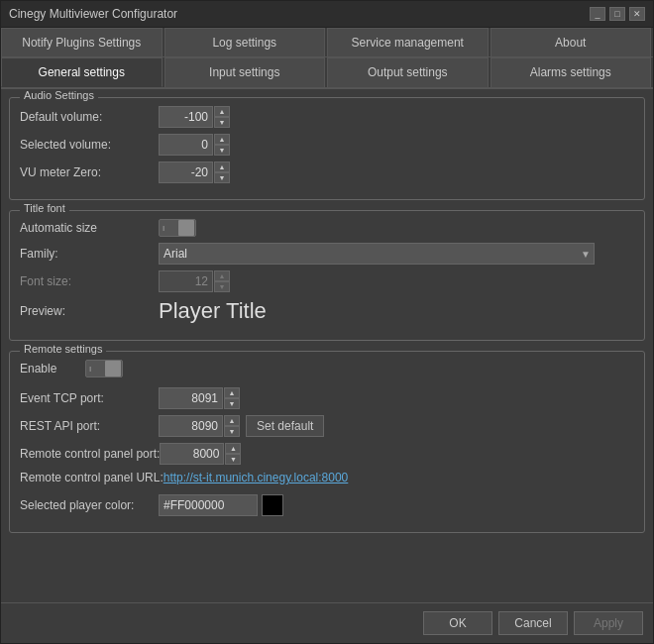 Image resolution: width=654 pixels, height=644 pixels. Describe the element at coordinates (327, 454) in the screenshot. I see `remote-control-panel-port-row: Remote control panel port: ▲ ▼` at that location.